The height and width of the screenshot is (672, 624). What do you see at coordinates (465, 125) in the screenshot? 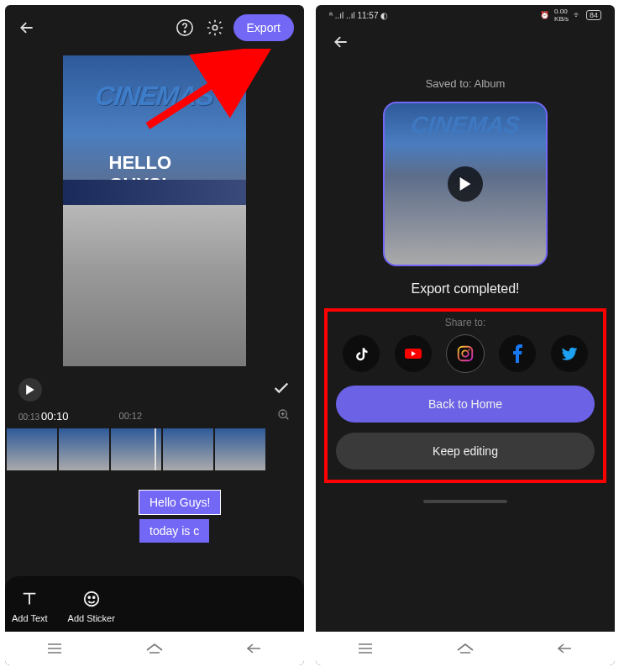
I see `thumb-sign-text: CINEMAS` at bounding box center [465, 125].